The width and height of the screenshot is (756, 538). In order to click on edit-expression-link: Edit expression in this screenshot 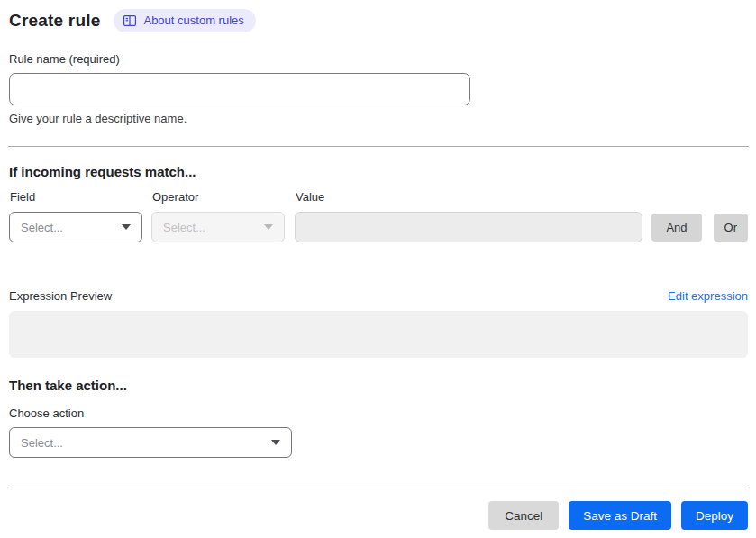, I will do `click(708, 296)`.